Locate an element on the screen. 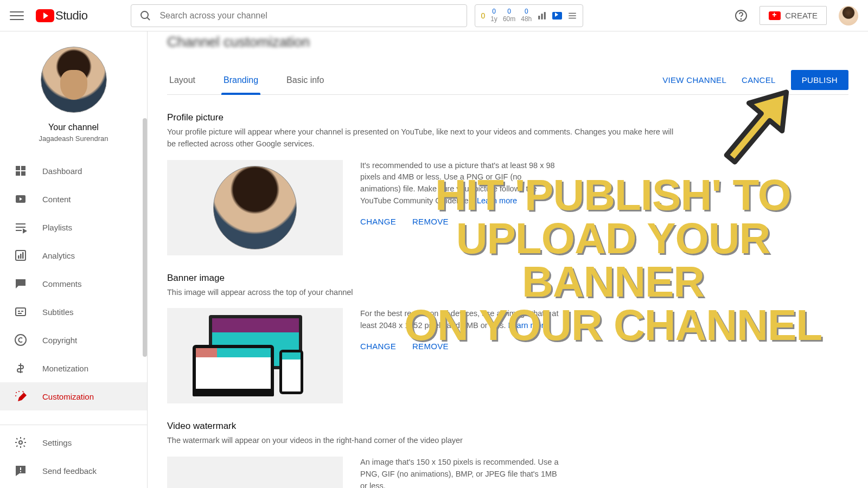  channel-avatar is located at coordinates (74, 80).